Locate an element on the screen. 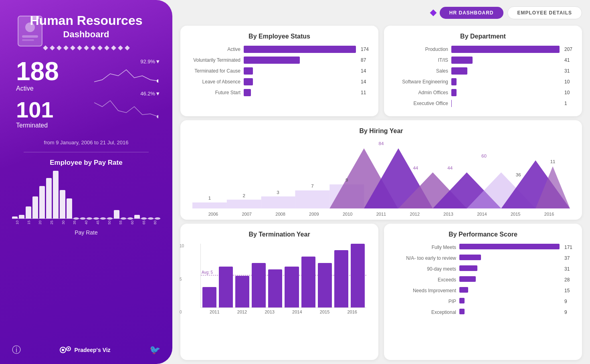 This screenshot has width=590, height=364. terminated-count: 101 is located at coordinates (54, 110).